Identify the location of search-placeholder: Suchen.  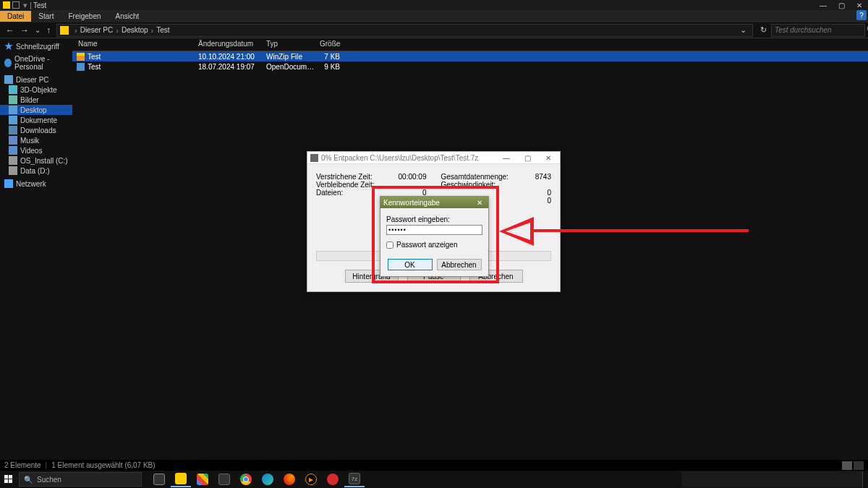
(49, 480).